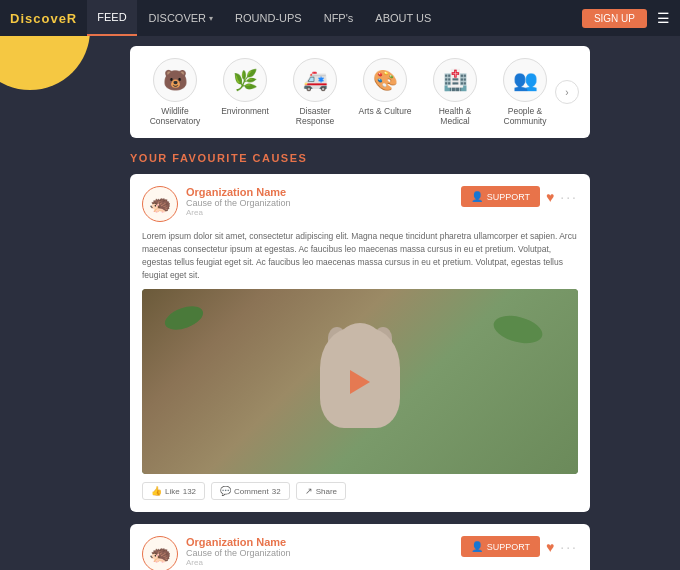 The width and height of the screenshot is (680, 570). What do you see at coordinates (320, 203) in the screenshot?
I see `org-cause-1: Cause of the Organization` at bounding box center [320, 203].